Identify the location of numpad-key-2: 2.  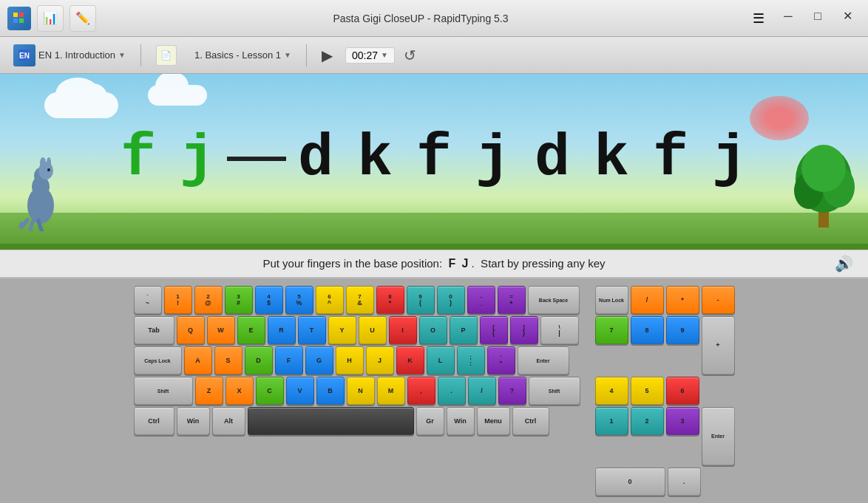
(648, 421).